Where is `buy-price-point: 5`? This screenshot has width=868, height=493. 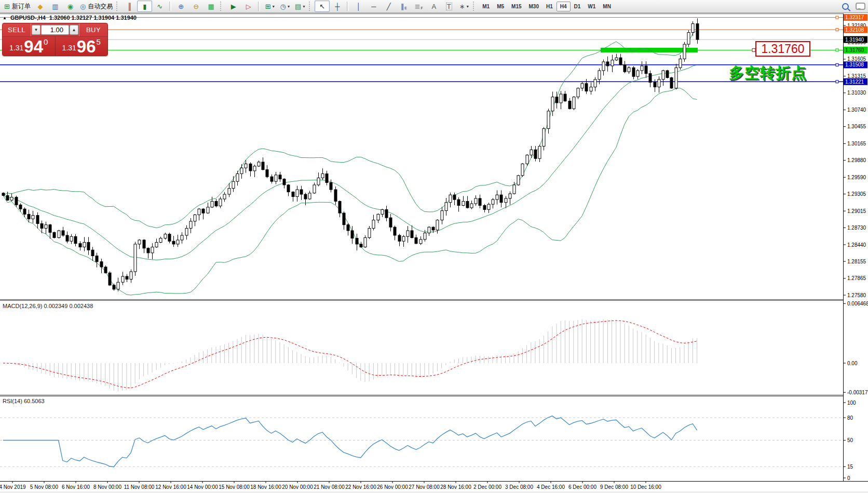 buy-price-point: 5 is located at coordinates (99, 42).